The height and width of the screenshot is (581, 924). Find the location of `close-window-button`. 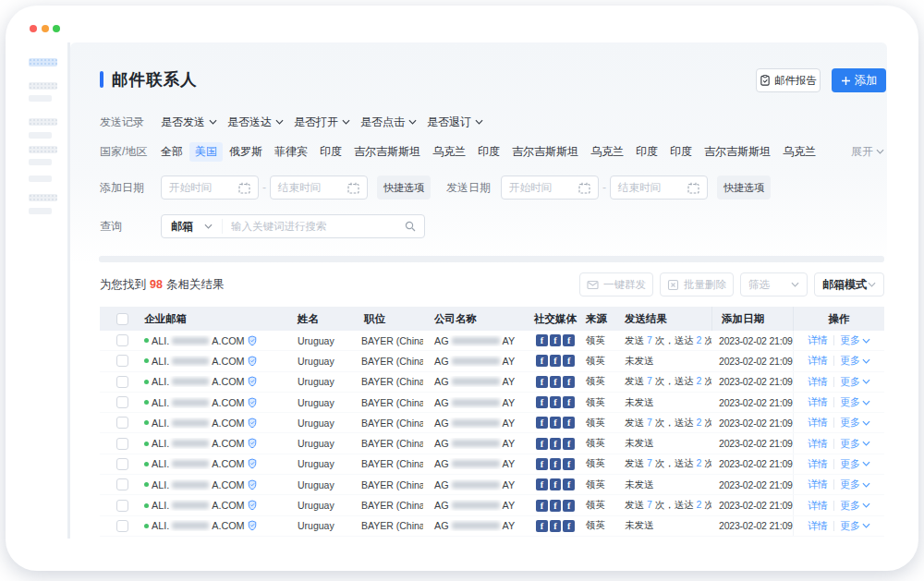

close-window-button is located at coordinates (33, 29).